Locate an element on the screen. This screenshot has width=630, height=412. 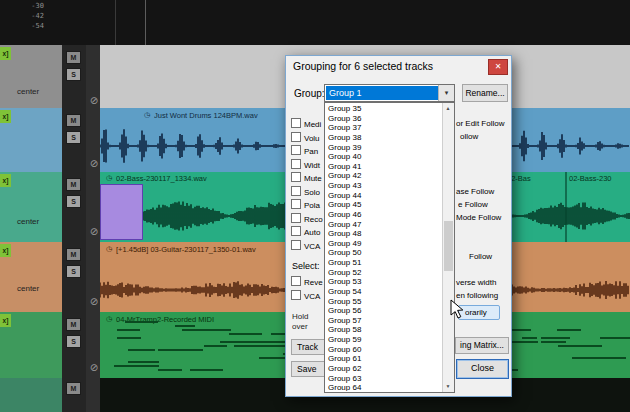
checkbox-row: Widt is located at coordinates (306, 165).